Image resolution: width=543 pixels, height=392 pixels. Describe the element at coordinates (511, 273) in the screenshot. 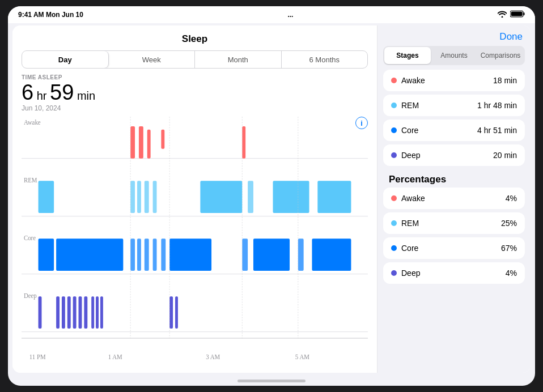

I see `pct-deep-value: 4%` at that location.